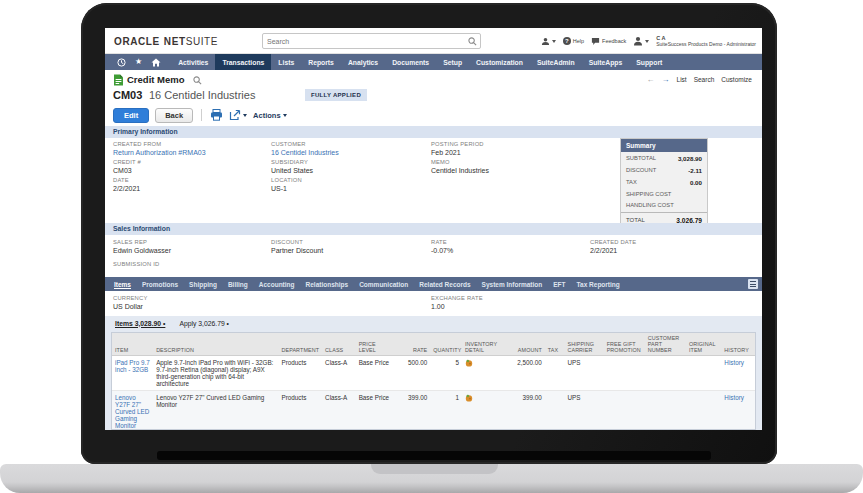 This screenshot has width=863, height=493. Describe the element at coordinates (138, 62) in the screenshot. I see `shortcuts-star-icon: ★` at that location.